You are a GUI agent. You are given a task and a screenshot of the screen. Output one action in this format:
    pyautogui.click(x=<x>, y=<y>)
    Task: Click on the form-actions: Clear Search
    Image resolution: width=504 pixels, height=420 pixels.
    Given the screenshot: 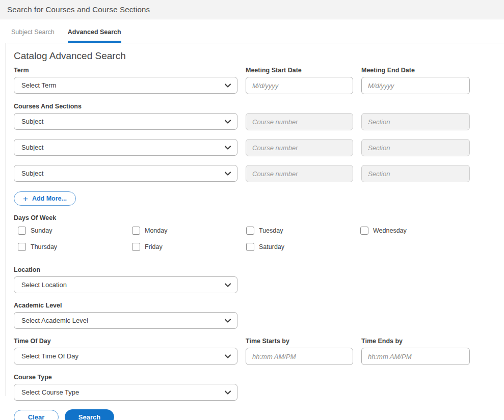 What is the action you would take?
    pyautogui.click(x=259, y=414)
    